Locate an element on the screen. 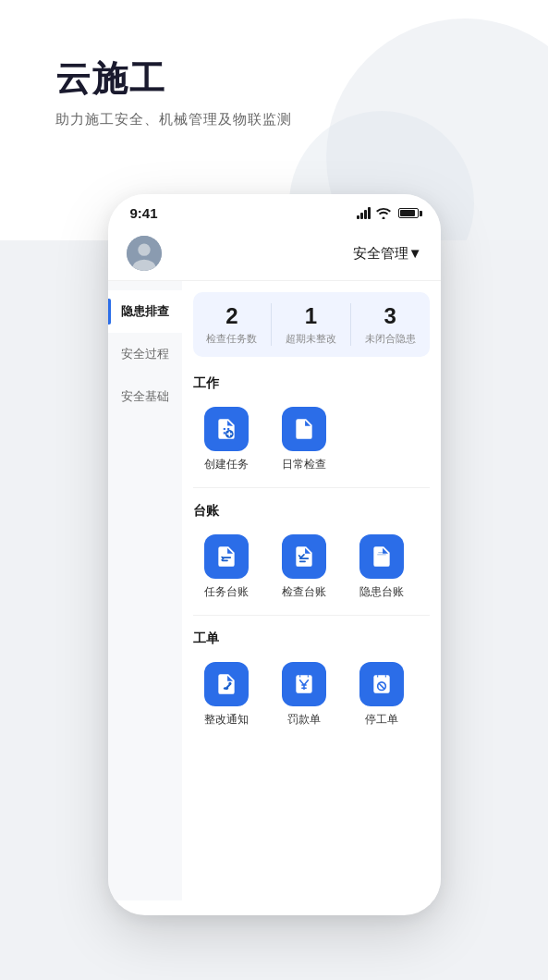  check-doc-icon is located at coordinates (304, 557).